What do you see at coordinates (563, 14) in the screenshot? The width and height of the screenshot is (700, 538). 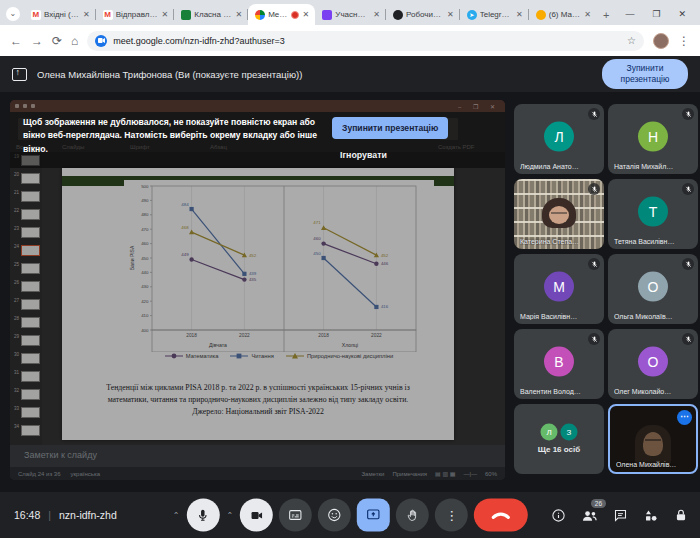 I see `browser-tab: (6) Мани✕` at bounding box center [563, 14].